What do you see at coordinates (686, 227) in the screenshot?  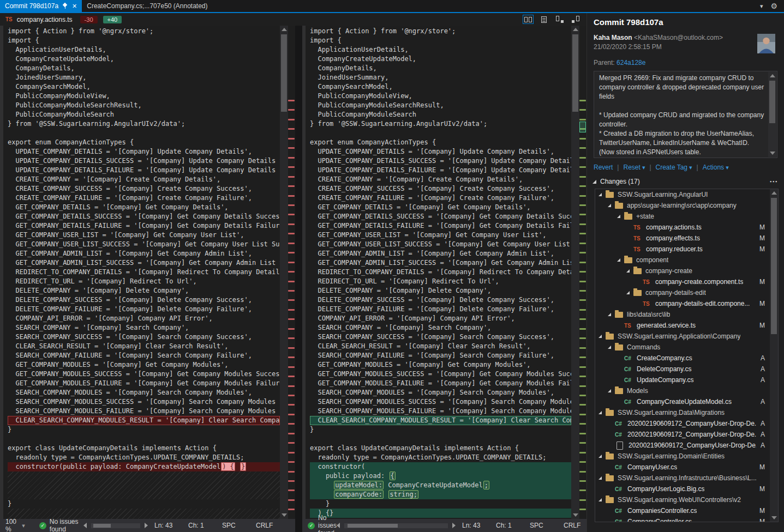 I see `tree-file-row: TScompany.actions.tsM` at bounding box center [686, 227].